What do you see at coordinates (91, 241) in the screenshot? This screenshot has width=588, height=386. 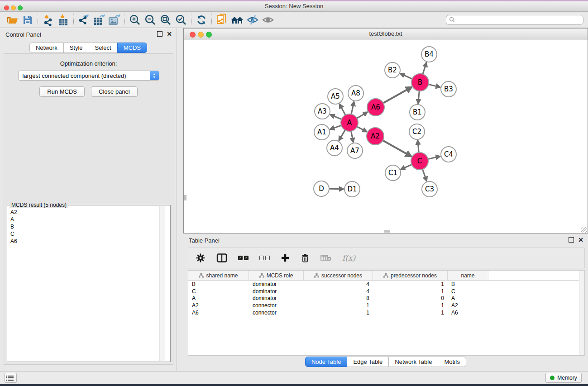 I see `mcds-result-item: A6` at bounding box center [91, 241].